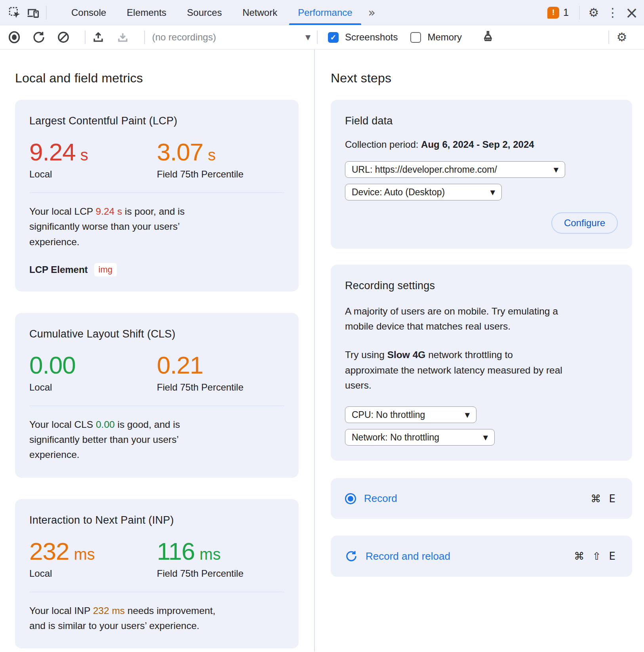  What do you see at coordinates (333, 37) in the screenshot?
I see `check-icon: ✓` at bounding box center [333, 37].